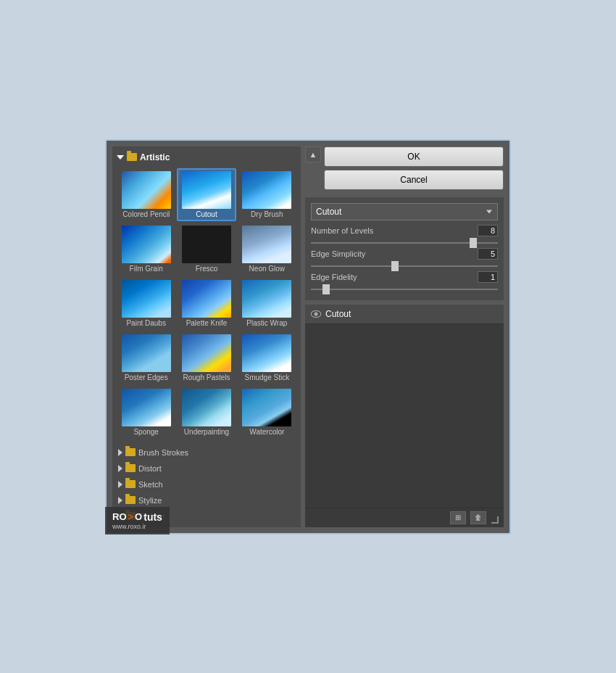 The height and width of the screenshot is (673, 616). What do you see at coordinates (458, 518) in the screenshot?
I see `new-layer-button: ⊞` at bounding box center [458, 518].